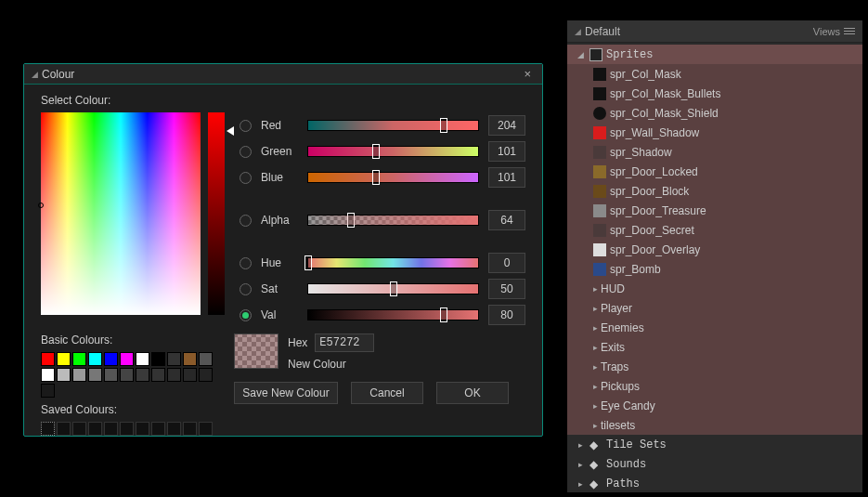 Image resolution: width=868 pixels, height=497 pixels. What do you see at coordinates (283, 74) in the screenshot?
I see `dialog-titlebar: ◢ Colour ×` at bounding box center [283, 74].